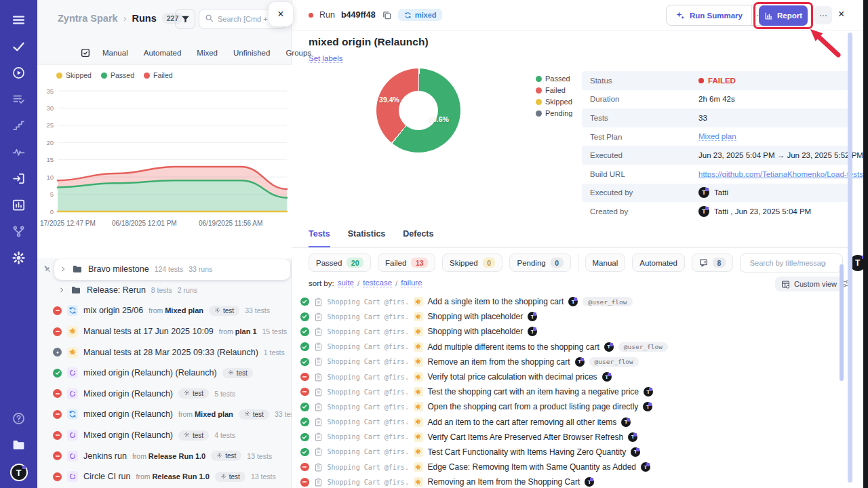 The height and width of the screenshot is (488, 868). Describe the element at coordinates (209, 19) in the screenshot. I see `search-icon` at that location.